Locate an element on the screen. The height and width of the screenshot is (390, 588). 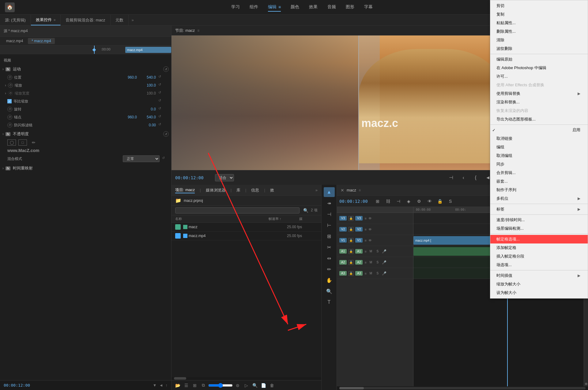
track-mic-A1: 🎤 is located at coordinates (384, 251).